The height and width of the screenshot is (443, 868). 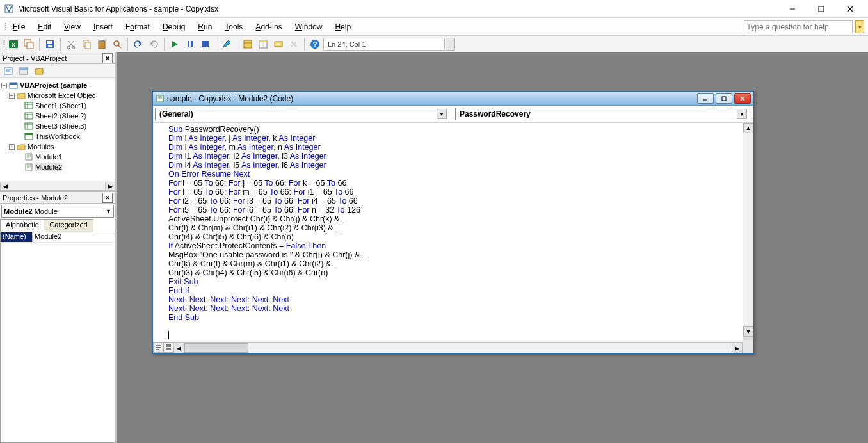 What do you see at coordinates (61, 106) in the screenshot?
I see `tree-sheet1: Sheet1 (Sheet1)` at bounding box center [61, 106].